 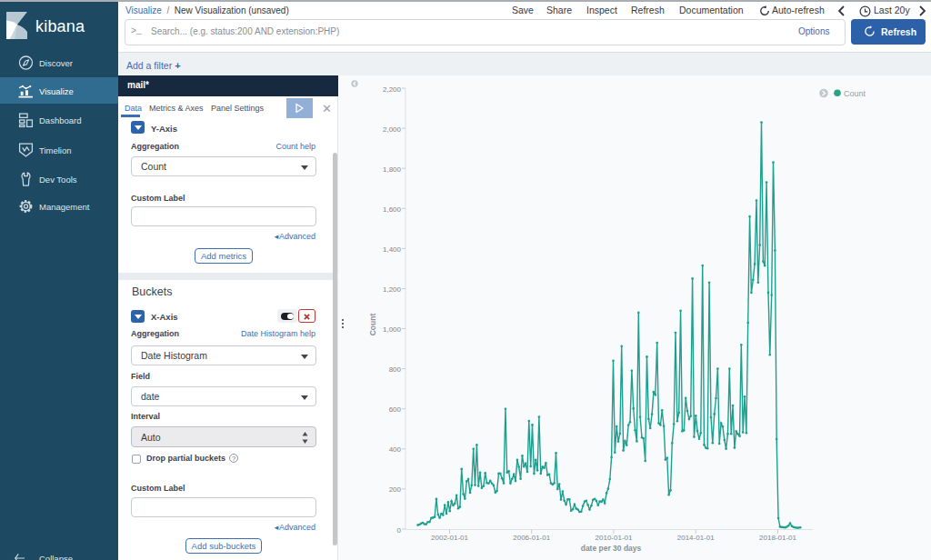 I want to click on svg-text: 1,400, so click(x=393, y=249).